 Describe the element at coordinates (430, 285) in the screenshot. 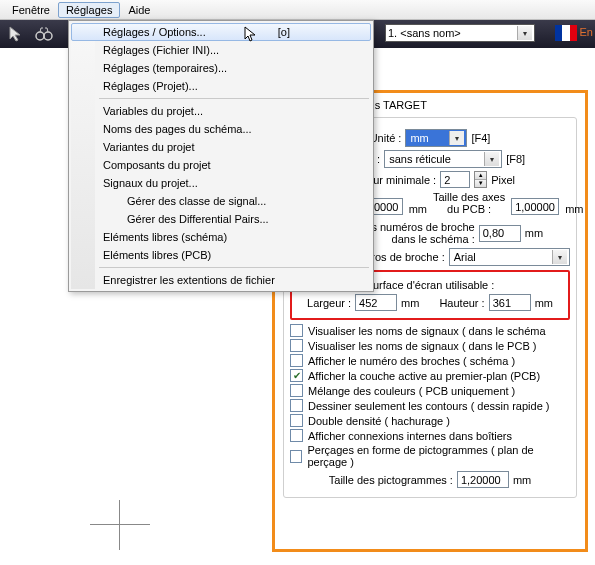

I see `surface-title: Surface d'écran utilisable :` at that location.